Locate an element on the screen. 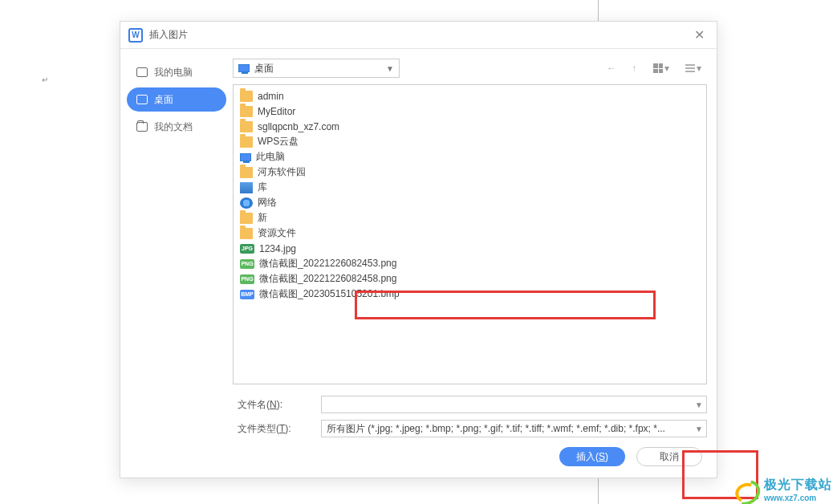  file-name: sgllqpcnb_xz7.com is located at coordinates (299, 127).